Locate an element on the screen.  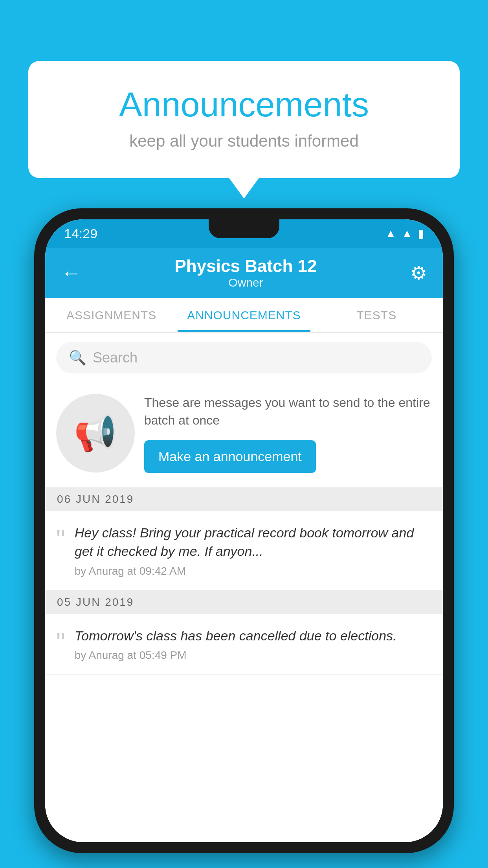
signal-icon: ▲ is located at coordinates (407, 234).